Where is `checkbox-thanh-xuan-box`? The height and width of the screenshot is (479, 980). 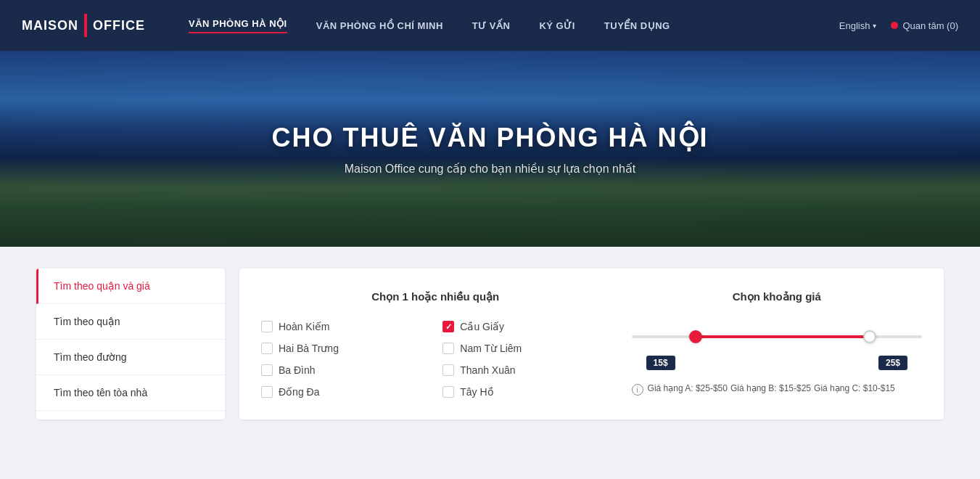 checkbox-thanh-xuan-box is located at coordinates (448, 370).